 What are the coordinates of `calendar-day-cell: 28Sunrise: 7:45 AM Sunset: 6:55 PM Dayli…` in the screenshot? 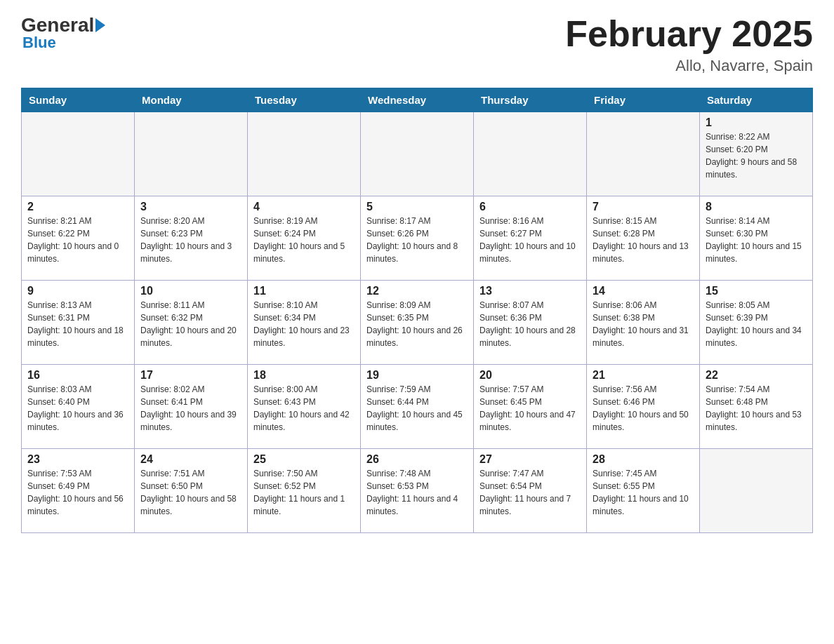 It's located at (643, 491).